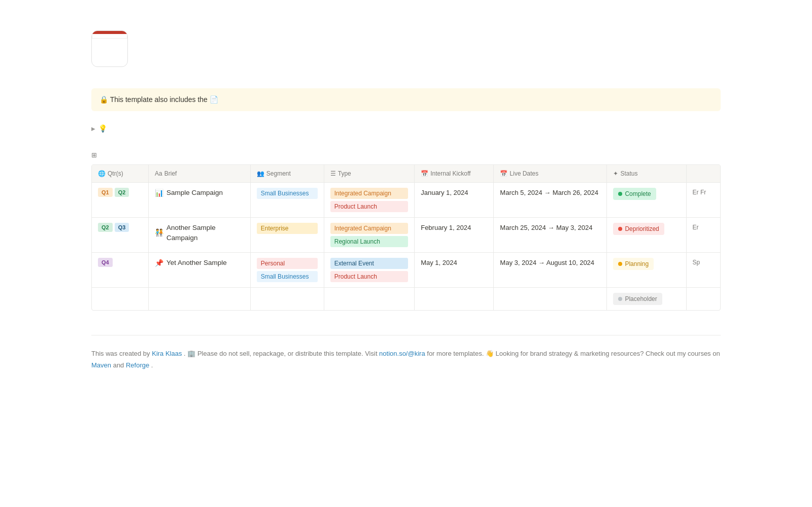 The width and height of the screenshot is (812, 507). What do you see at coordinates (287, 263) in the screenshot?
I see `segment-tag: Personal` at bounding box center [287, 263].